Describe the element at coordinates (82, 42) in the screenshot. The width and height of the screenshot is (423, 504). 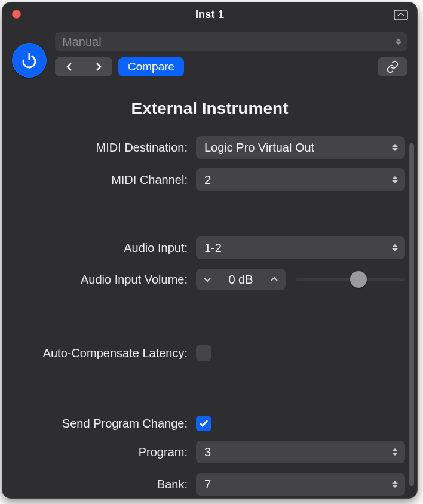
I see `preset-label: Manual` at that location.